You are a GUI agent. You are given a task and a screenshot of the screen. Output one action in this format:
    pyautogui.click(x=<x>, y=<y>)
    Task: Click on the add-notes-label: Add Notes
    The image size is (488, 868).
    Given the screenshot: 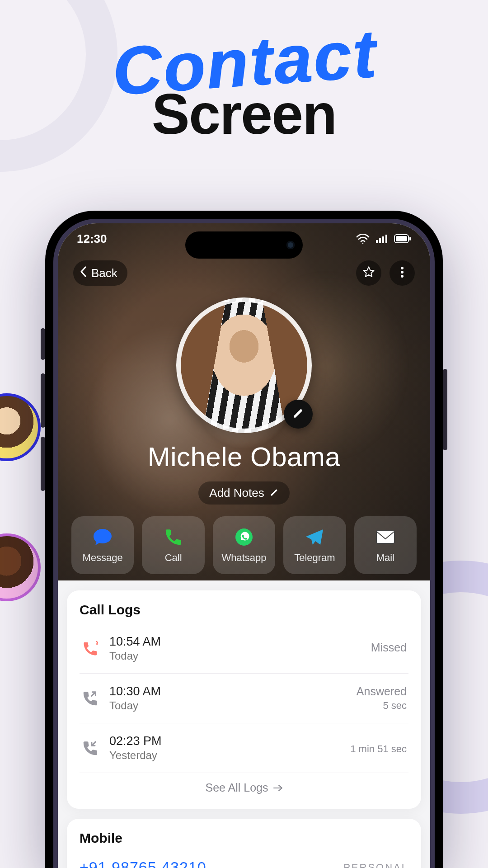 What is the action you would take?
    pyautogui.click(x=237, y=493)
    